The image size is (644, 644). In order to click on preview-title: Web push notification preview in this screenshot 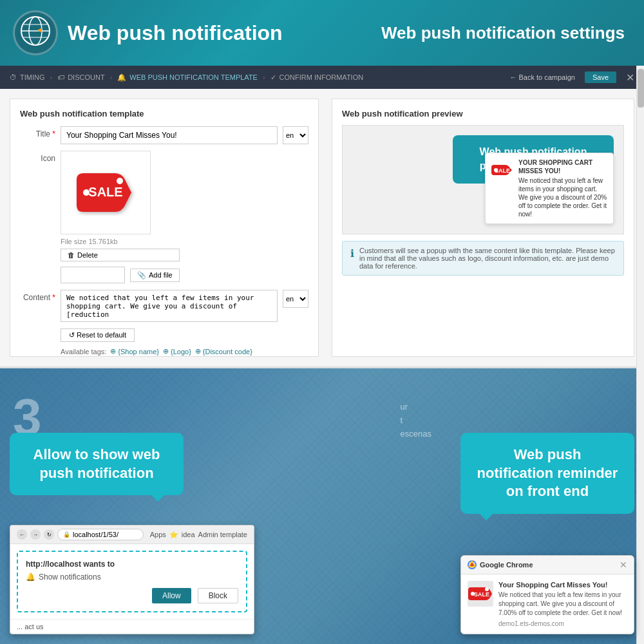, I will do `click(483, 113)`.